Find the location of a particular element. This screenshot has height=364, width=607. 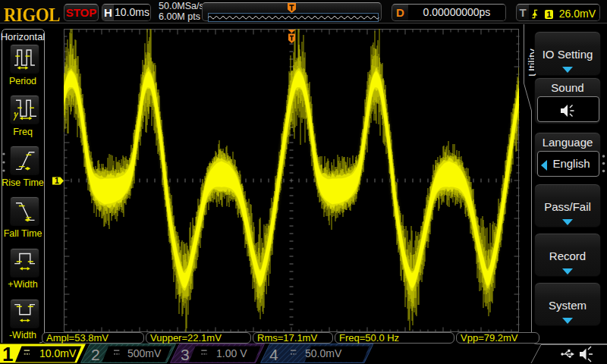

svg-text: 1 is located at coordinates (8, 353).